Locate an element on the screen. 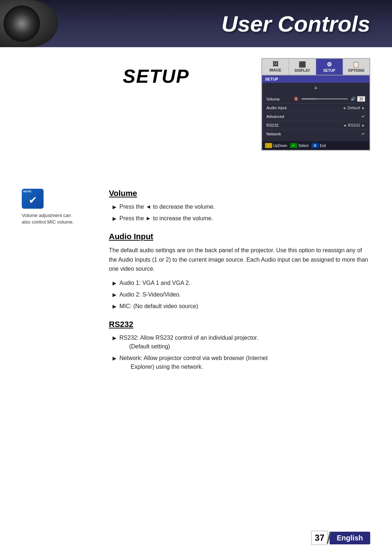 The height and width of the screenshot is (556, 392). volume-bullet-text-2: Press the ► to increase the volume. is located at coordinates (166, 218).